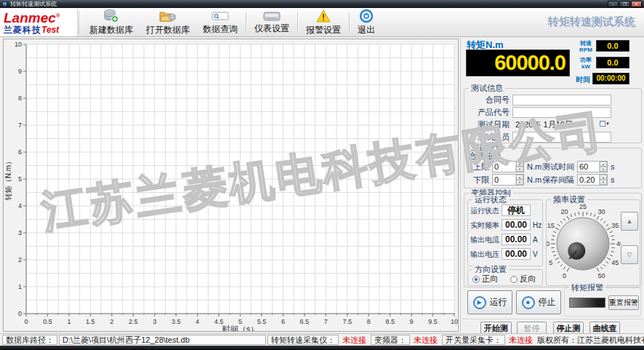 The image size is (644, 350). What do you see at coordinates (283, 322) in the screenshot?
I see `svg-text: 6` at bounding box center [283, 322].